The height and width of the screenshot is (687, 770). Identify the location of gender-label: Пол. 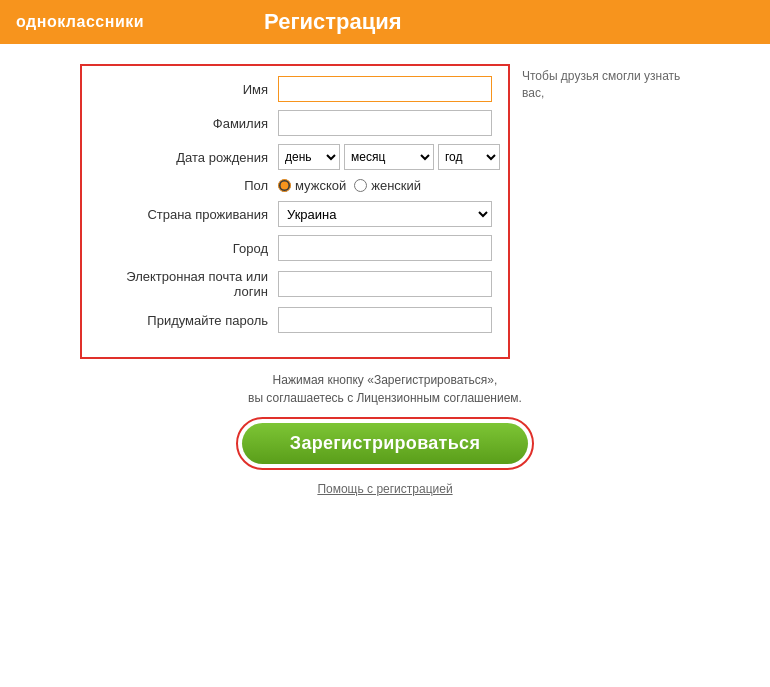
(188, 186).